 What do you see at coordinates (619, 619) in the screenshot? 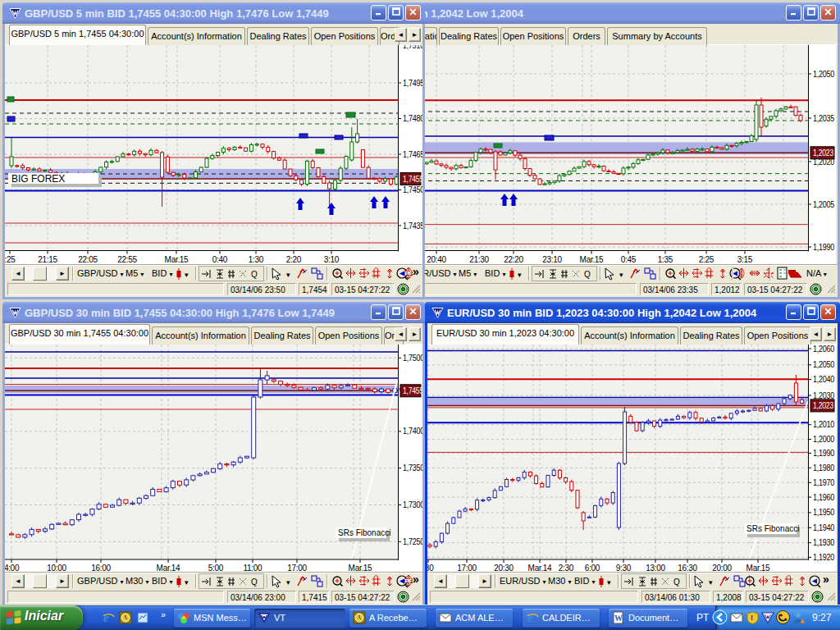
I see `svg-text: W` at bounding box center [619, 619].